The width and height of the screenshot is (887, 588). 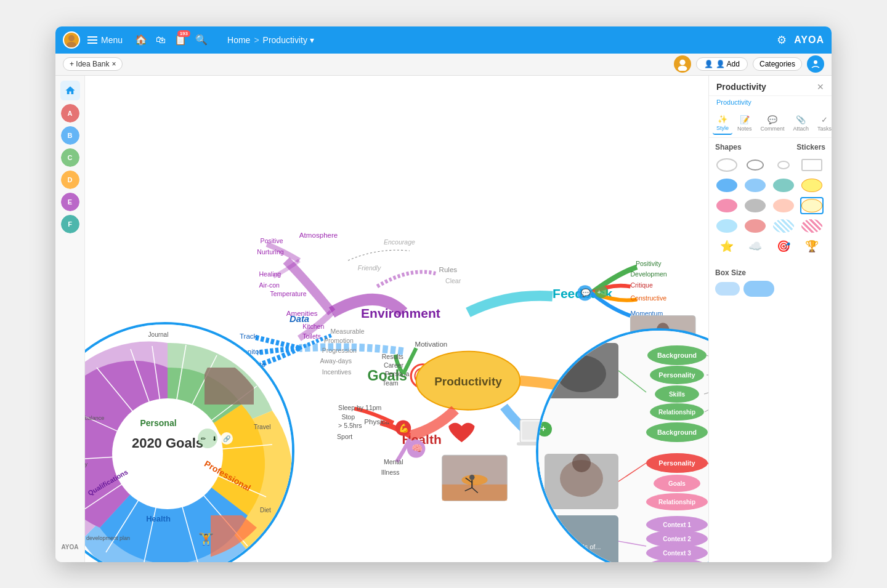 I want to click on svg-text: Promotion, so click(x=339, y=340).